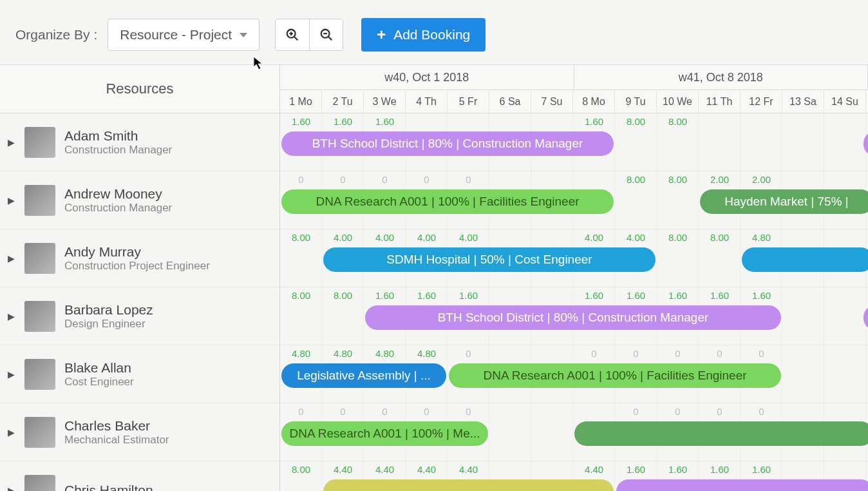 The height and width of the screenshot is (491, 868). I want to click on hours-row: 8.004.004.004.004.004.004.008.008.004.80, so click(574, 238).